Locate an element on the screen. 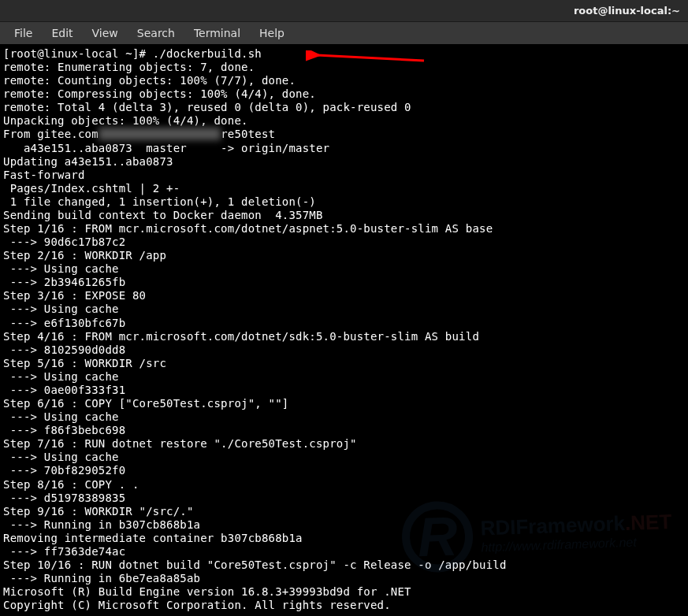 This screenshot has width=688, height=616. menu-view: View is located at coordinates (106, 33).